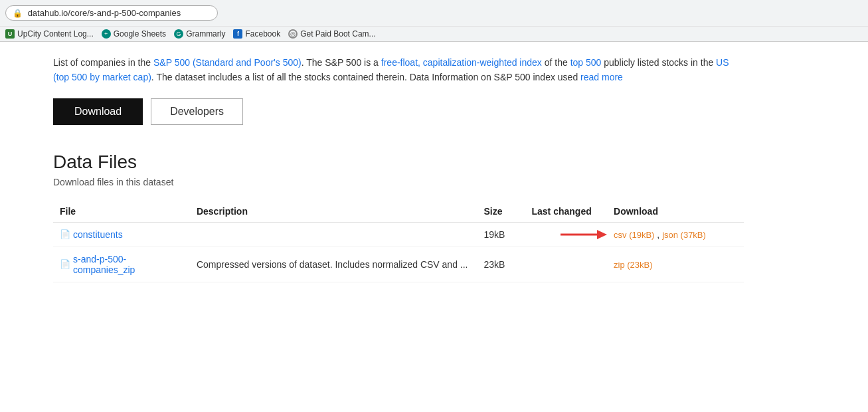 The image size is (868, 412). I want to click on table-header-row: File Description Size Last changed Downl…, so click(398, 211).